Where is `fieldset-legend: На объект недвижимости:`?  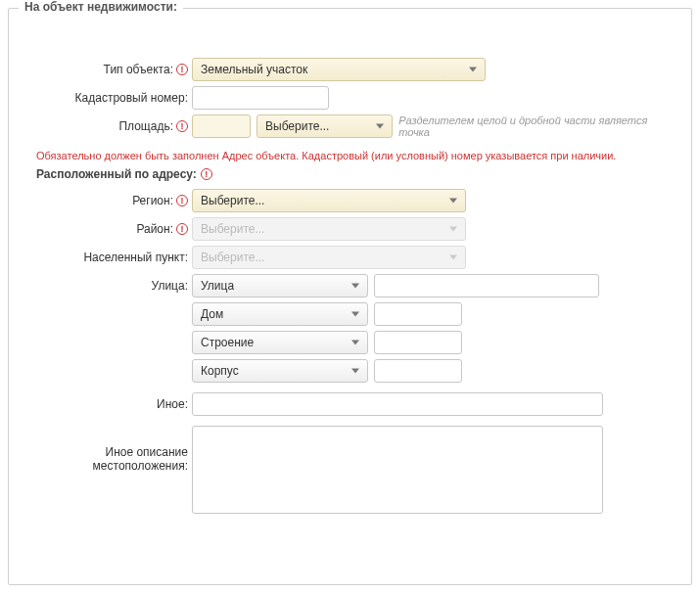 fieldset-legend: На объект недвижимости: is located at coordinates (101, 7).